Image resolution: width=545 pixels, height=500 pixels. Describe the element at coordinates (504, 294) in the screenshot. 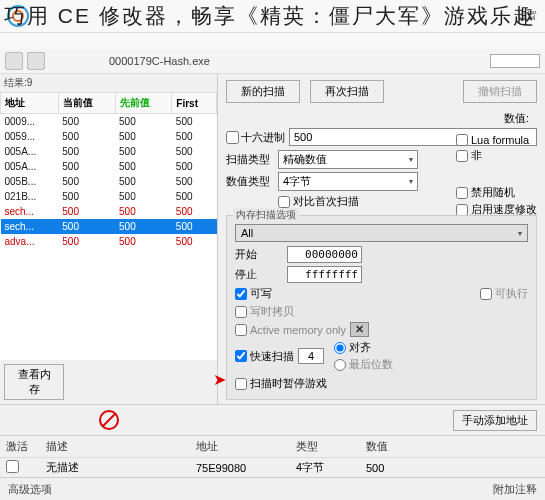

I see `executable-checkbox: 可执行` at that location.